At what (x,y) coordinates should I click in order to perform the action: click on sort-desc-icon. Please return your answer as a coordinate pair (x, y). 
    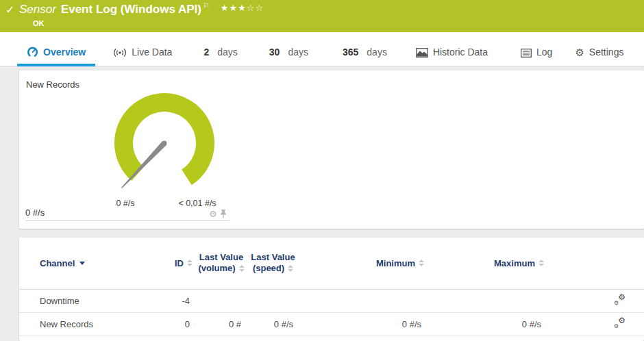
    Looking at the image, I should click on (82, 263).